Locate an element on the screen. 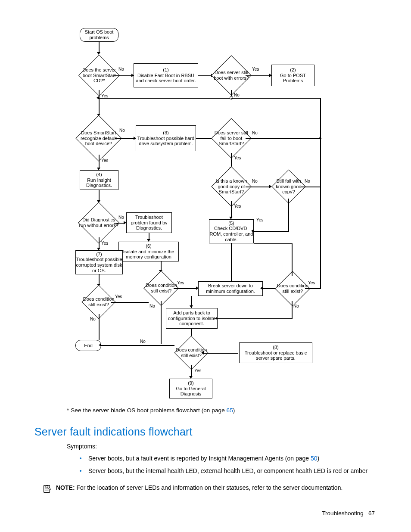 The image size is (411, 532). fc-run-insight: (4) Run Insight Diagnostics. is located at coordinates (99, 180).